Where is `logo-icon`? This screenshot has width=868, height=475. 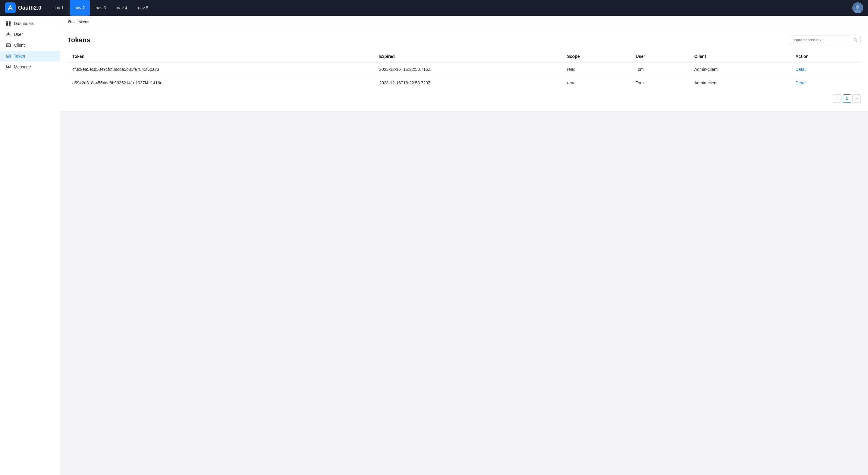 logo-icon is located at coordinates (10, 8).